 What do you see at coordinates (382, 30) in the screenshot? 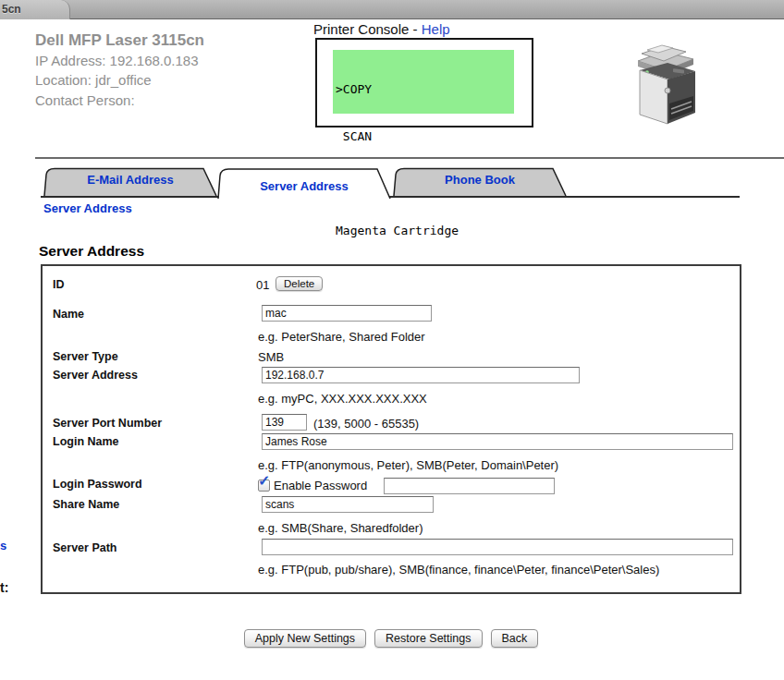
I see `console-title: Printer Console - Help` at bounding box center [382, 30].